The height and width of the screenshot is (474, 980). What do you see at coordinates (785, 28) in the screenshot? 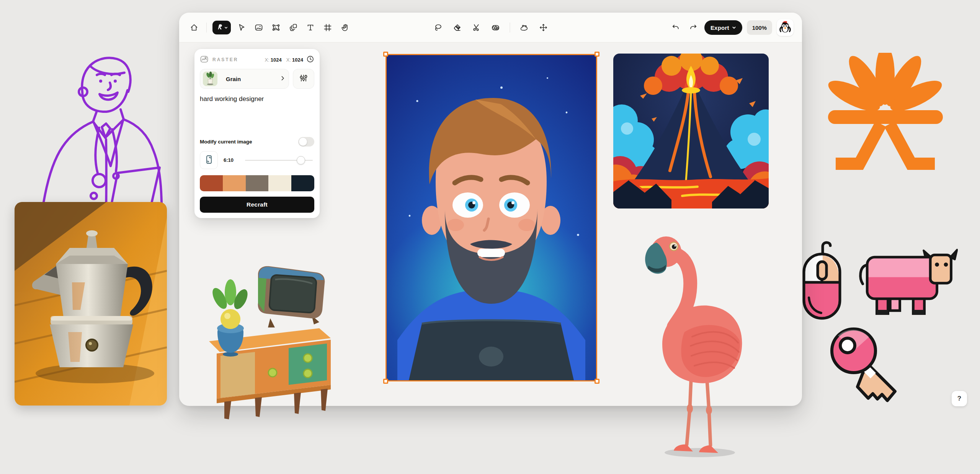
I see `user-avatar` at bounding box center [785, 28].